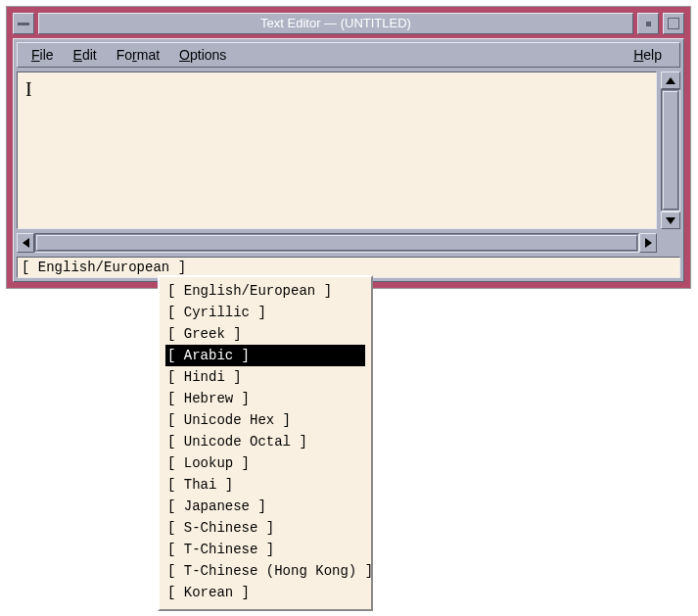 Image resolution: width=698 pixels, height=616 pixels. What do you see at coordinates (337, 243) in the screenshot?
I see `horizontal-scrollbar` at bounding box center [337, 243].